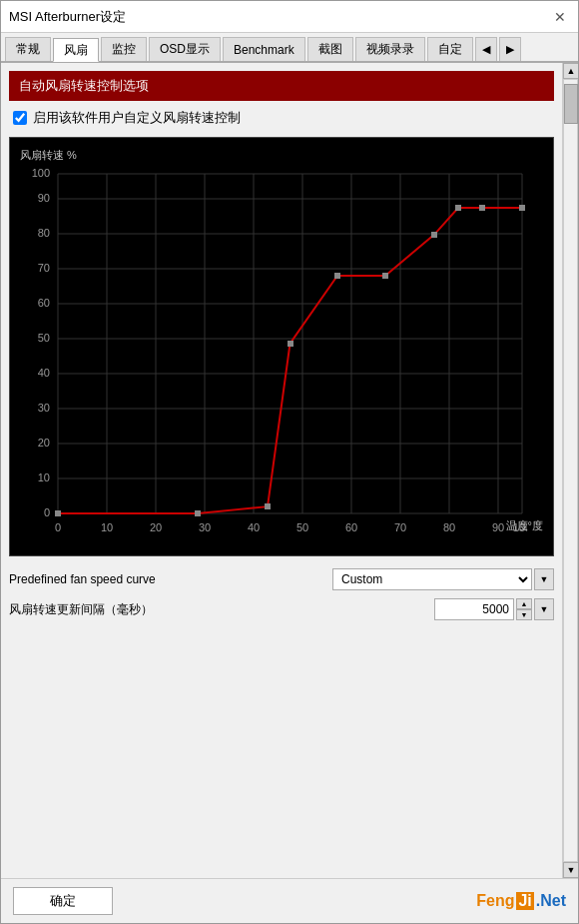 This screenshot has height=924, width=579. What do you see at coordinates (571, 870) in the screenshot?
I see `scrollbar-down-button: ▼` at bounding box center [571, 870].